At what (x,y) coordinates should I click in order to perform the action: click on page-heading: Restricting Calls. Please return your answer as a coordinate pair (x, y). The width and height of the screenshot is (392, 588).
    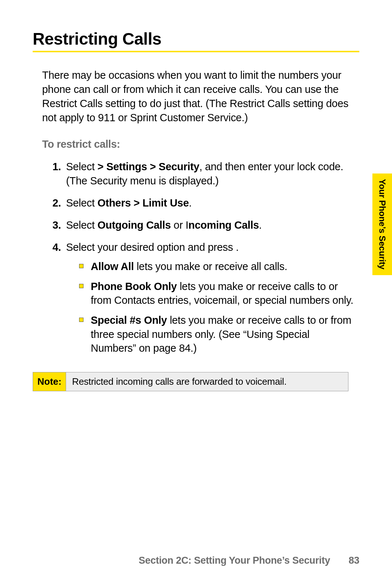
    Looking at the image, I should click on (196, 41).